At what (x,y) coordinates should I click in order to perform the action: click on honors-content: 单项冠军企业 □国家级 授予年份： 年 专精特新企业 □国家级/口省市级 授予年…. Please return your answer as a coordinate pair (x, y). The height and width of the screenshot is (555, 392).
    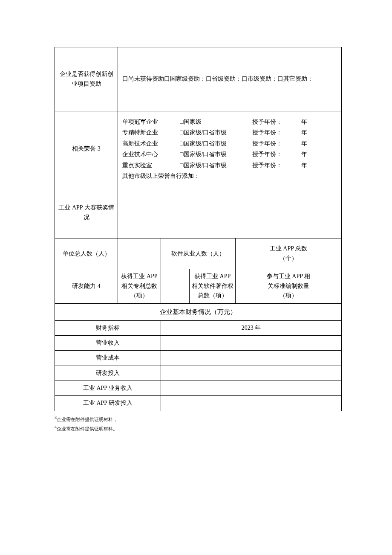
    Looking at the image, I should click on (230, 149).